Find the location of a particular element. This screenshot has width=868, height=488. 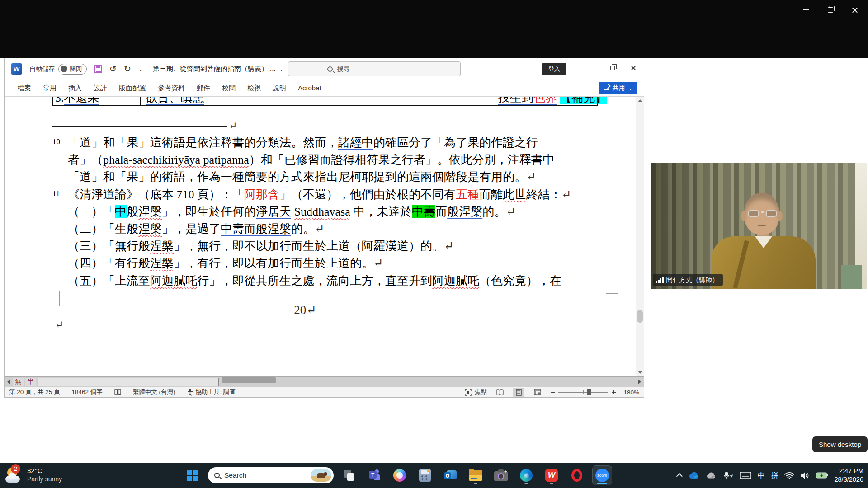

search-icon is located at coordinates (330, 69).